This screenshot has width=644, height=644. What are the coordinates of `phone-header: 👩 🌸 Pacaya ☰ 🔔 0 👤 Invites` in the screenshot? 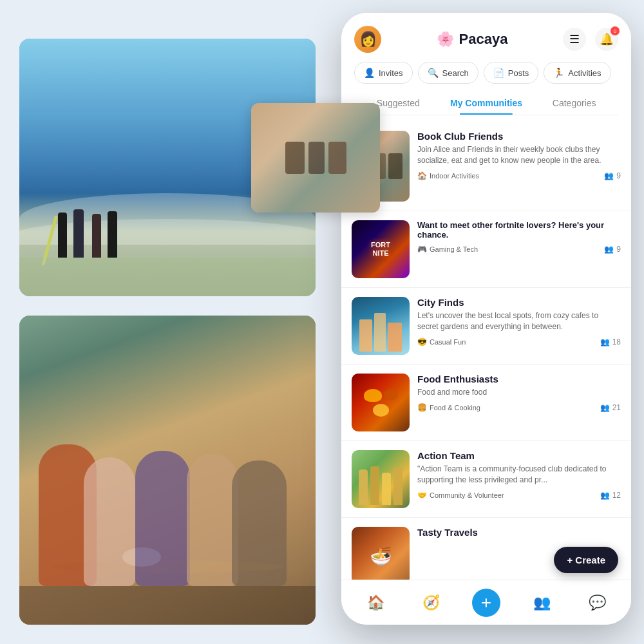 It's located at (486, 67).